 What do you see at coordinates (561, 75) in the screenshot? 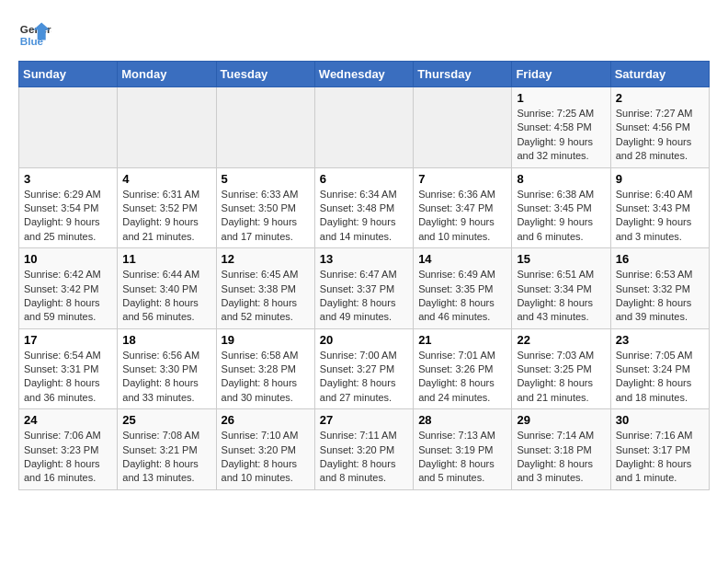
I see `day-header-friday: Friday` at bounding box center [561, 75].